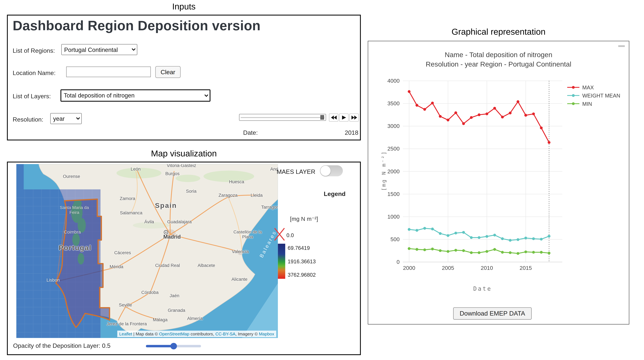 The width and height of the screenshot is (644, 360). What do you see at coordinates (395, 239) in the screenshot?
I see `svg-text: 500` at bounding box center [395, 239].